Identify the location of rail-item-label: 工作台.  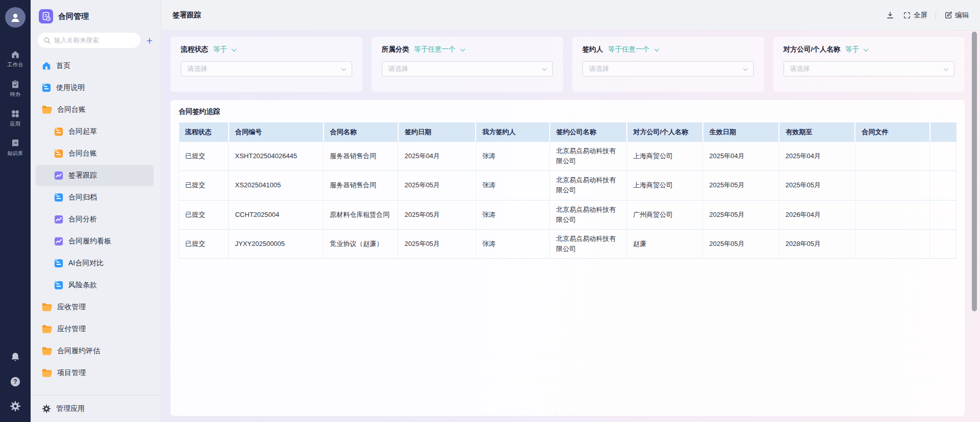
(15, 65).